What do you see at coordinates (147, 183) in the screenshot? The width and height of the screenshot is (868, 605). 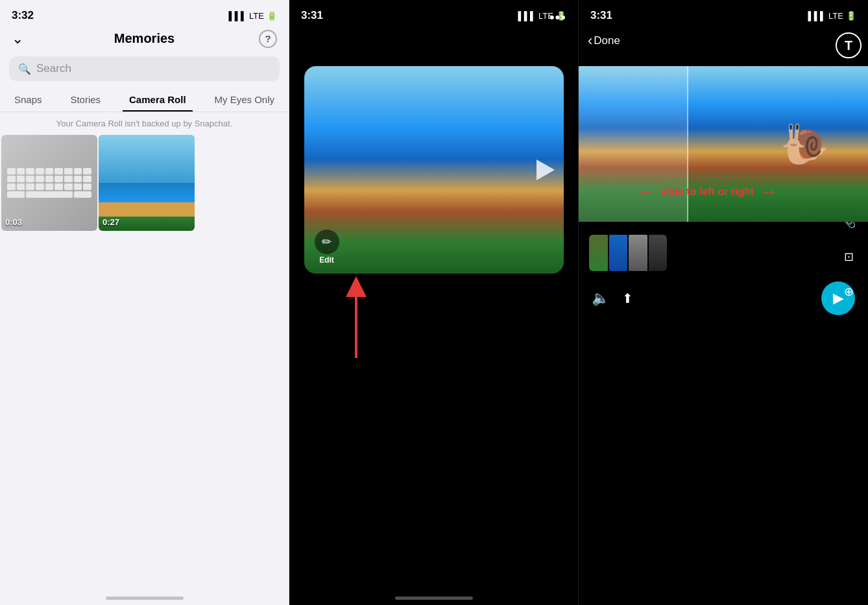 I see `thumbnail-beach: 0:27` at bounding box center [147, 183].